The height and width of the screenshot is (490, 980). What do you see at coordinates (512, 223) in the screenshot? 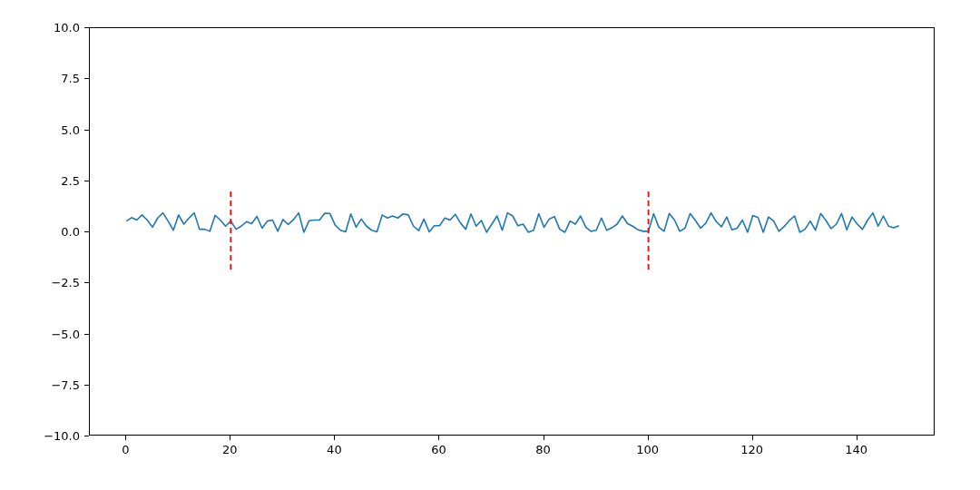
I see `series-line` at bounding box center [512, 223].